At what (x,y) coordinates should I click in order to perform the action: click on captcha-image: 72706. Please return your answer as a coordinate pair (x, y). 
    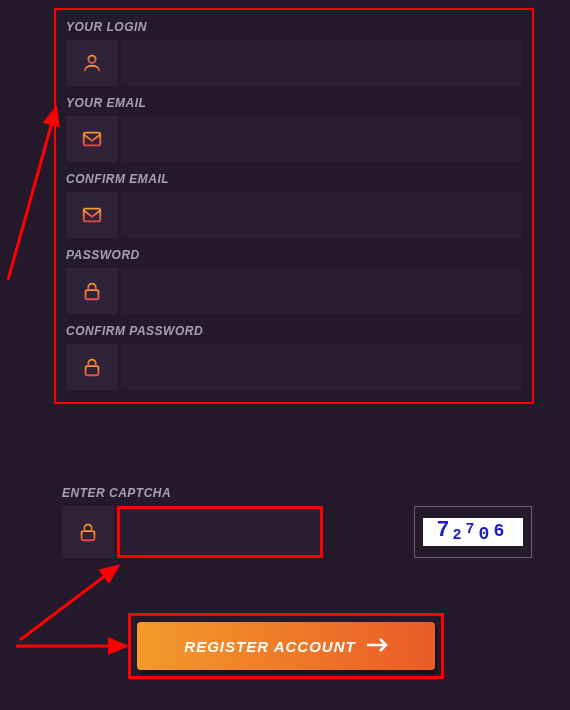
    Looking at the image, I should click on (473, 532).